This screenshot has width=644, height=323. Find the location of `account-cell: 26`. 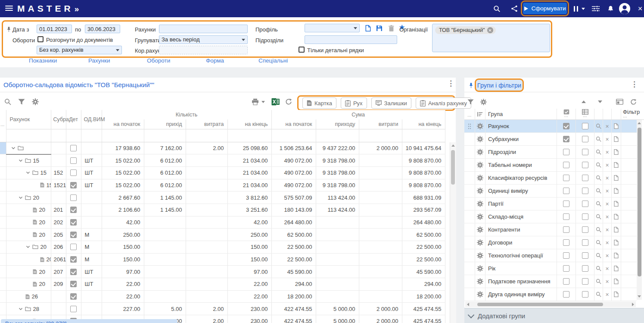

account-cell: 26 is located at coordinates (28, 297).